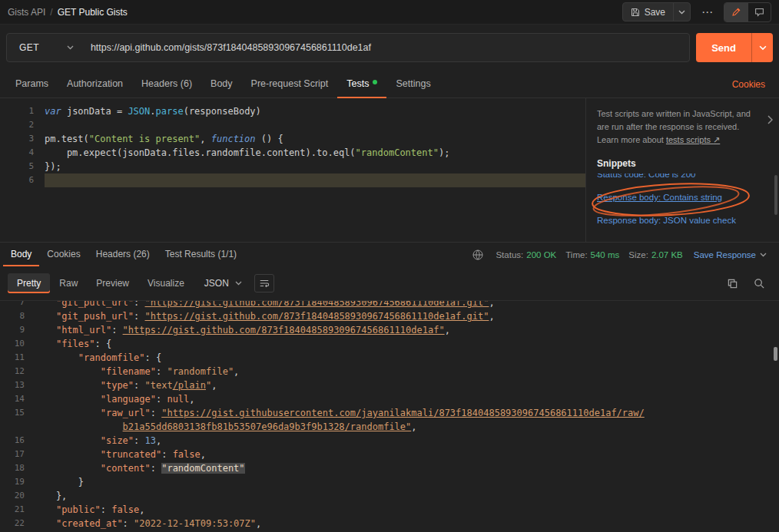  I want to click on snippet-status-code: Status code: Code is 200, so click(678, 177).